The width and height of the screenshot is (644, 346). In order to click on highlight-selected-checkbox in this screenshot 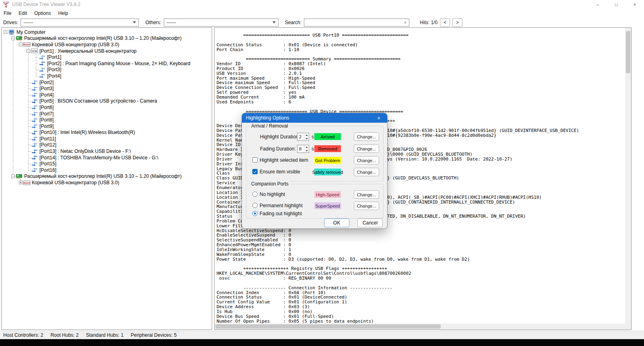, I will do `click(255, 160)`.